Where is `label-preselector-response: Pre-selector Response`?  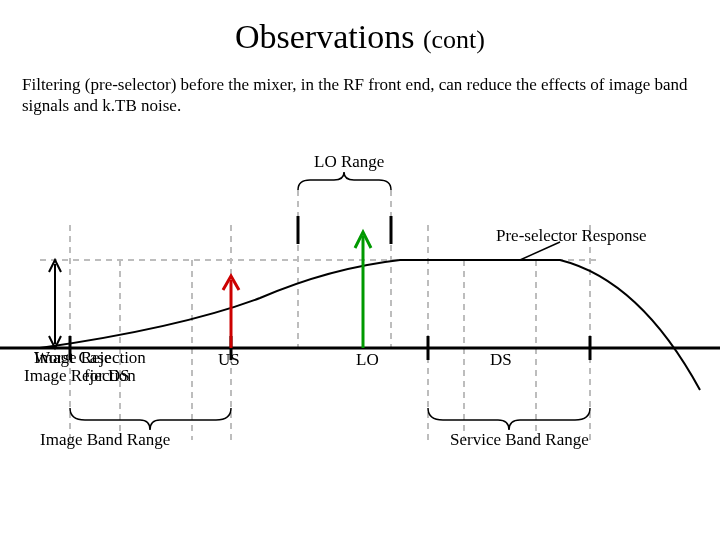 label-preselector-response: Pre-selector Response is located at coordinates (572, 236).